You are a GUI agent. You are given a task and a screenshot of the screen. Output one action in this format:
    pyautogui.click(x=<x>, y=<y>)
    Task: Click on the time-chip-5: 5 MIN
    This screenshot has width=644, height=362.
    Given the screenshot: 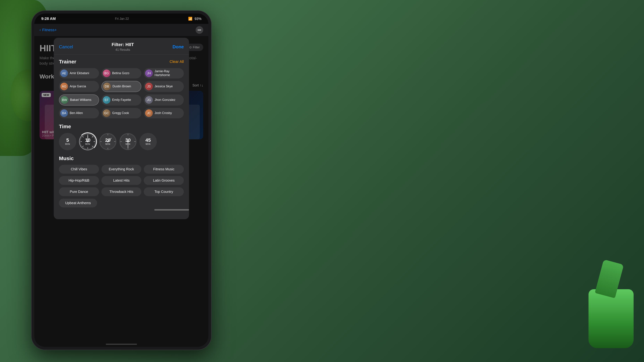 What is the action you would take?
    pyautogui.click(x=68, y=141)
    